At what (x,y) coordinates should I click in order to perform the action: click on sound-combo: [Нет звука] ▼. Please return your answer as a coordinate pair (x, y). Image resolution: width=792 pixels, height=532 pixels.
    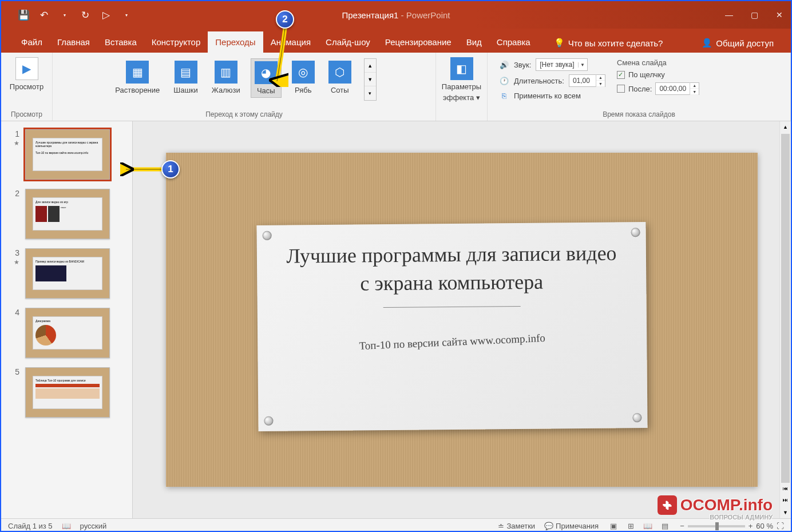
    Looking at the image, I should click on (561, 65).